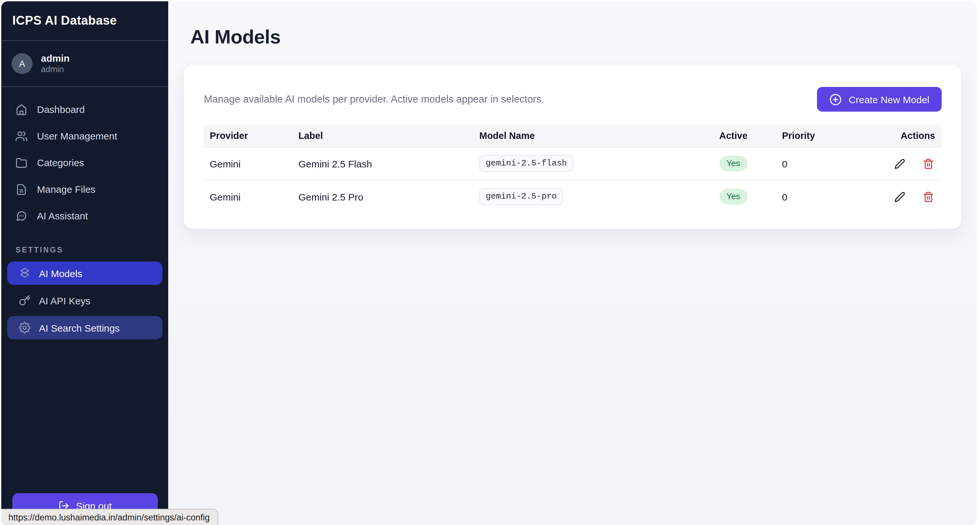 The height and width of the screenshot is (525, 980). I want to click on sidebar-item-ai-models: AI Models, so click(85, 273).